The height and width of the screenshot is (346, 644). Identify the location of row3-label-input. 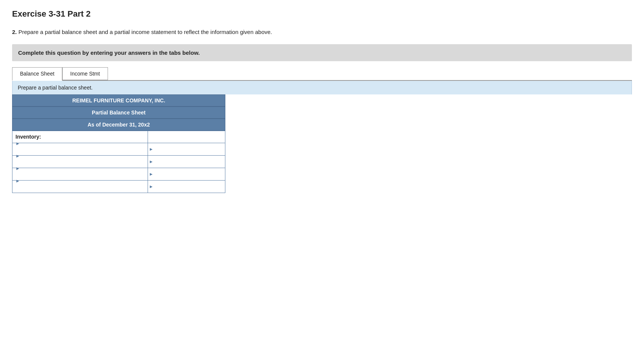
(82, 177).